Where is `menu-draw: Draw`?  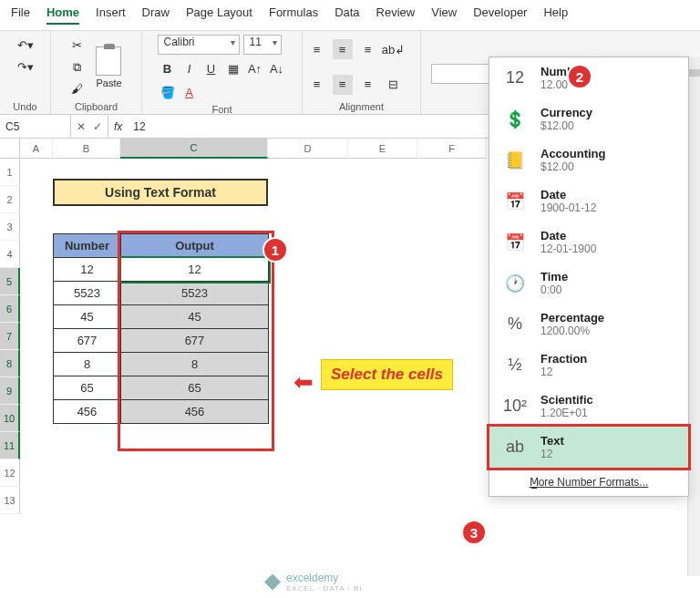 menu-draw: Draw is located at coordinates (156, 15).